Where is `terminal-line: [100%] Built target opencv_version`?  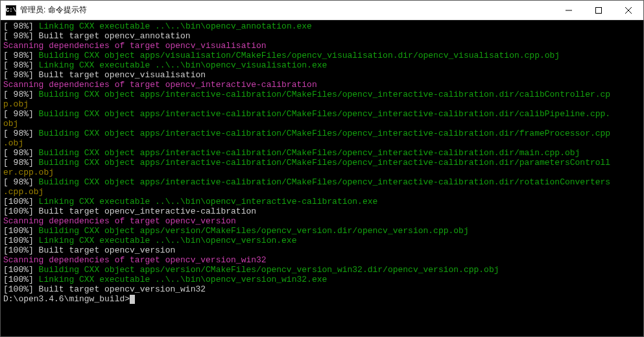 terminal-line: [100%] Built target opencv_version is located at coordinates (323, 251).